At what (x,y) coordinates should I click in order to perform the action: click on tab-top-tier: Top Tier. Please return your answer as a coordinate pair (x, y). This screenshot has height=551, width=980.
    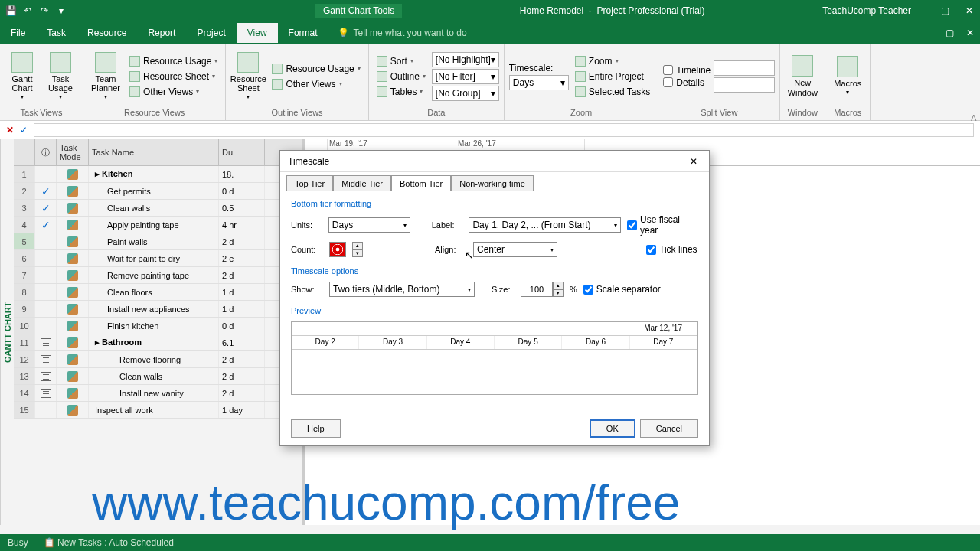
    Looking at the image, I should click on (309, 184).